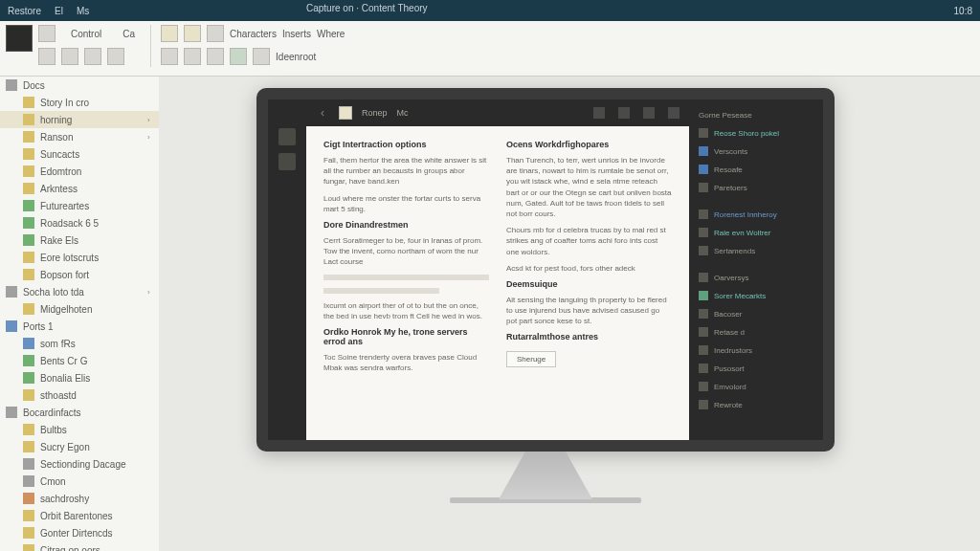 This screenshot has height=551, width=980. I want to click on inspector-item: Sorer Mecarkts, so click(756, 296).